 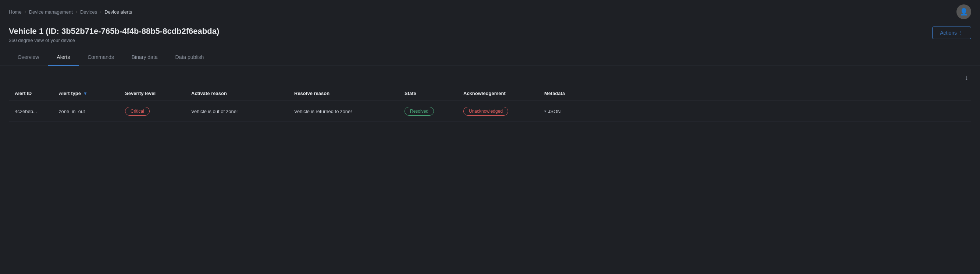 I want to click on page-header-row: Vehicle 1 (ID: 3b52b71e-765b-4f4b-88b5-8…, so click(x=490, y=37).